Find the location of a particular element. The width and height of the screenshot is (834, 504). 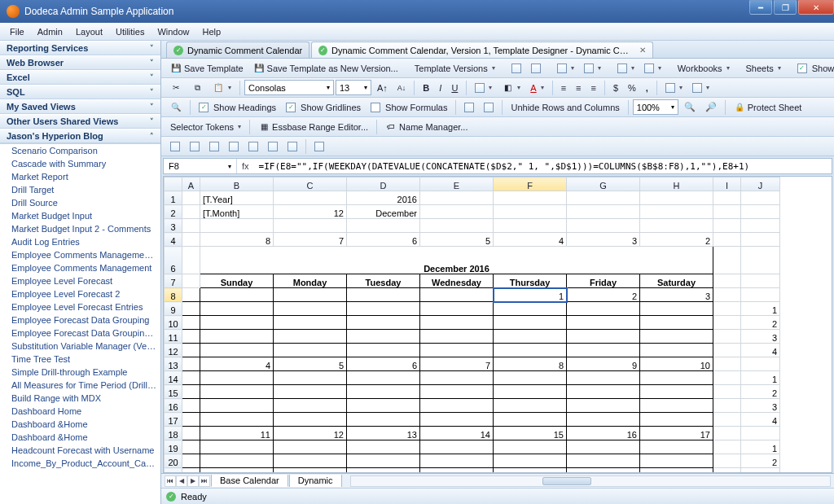

col-header: C is located at coordinates (310, 184).